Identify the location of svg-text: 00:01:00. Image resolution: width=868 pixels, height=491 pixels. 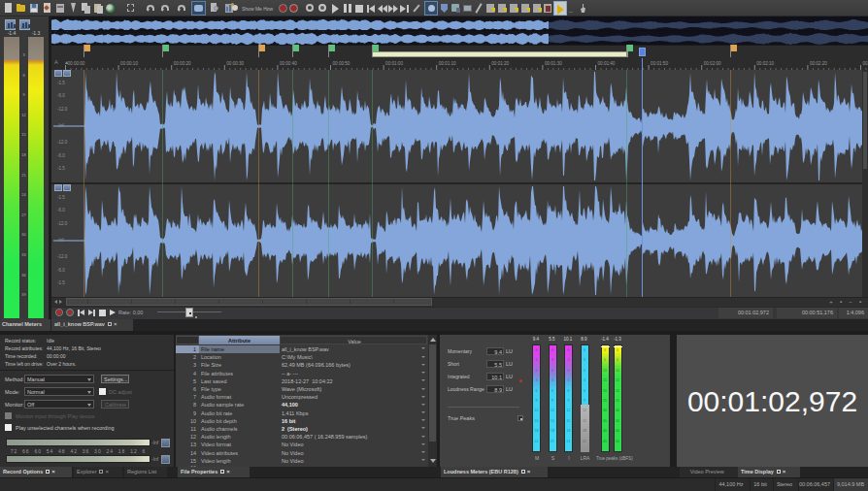
(394, 64).